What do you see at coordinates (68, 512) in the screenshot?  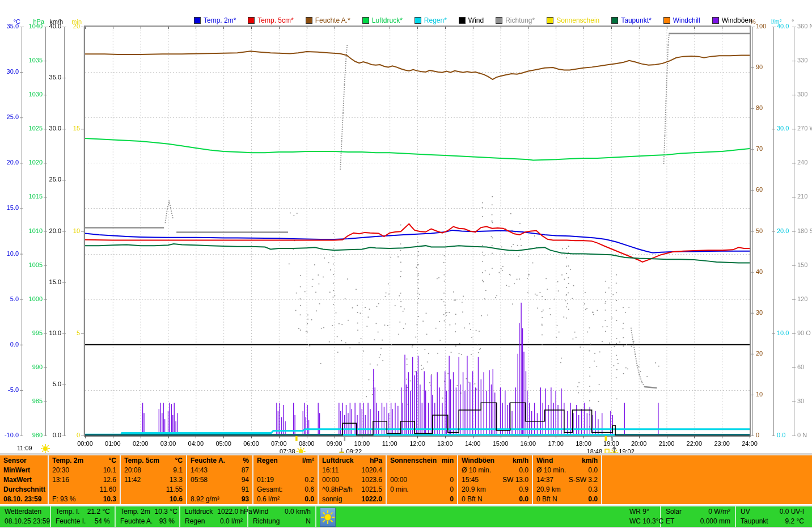 I see `footer-label: Temp. I.` at bounding box center [68, 512].